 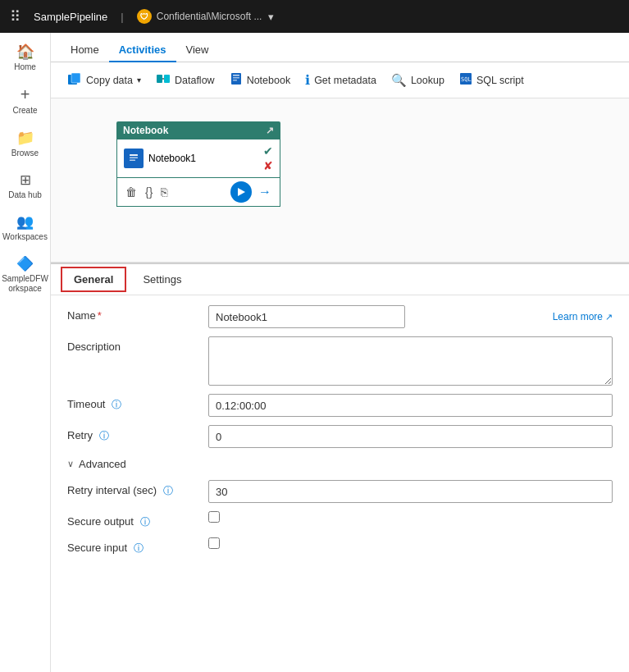 I want to click on lookup-button: 🔍 Lookup, so click(x=418, y=80).